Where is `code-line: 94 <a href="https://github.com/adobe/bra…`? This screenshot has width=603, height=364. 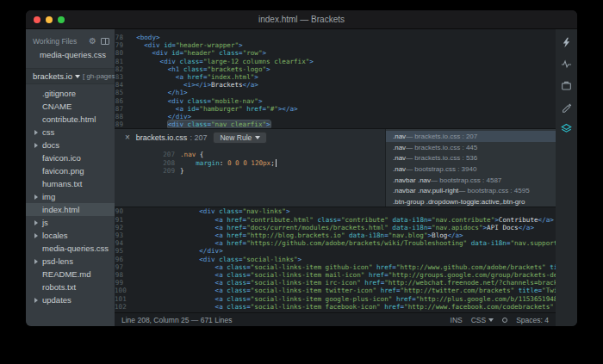
code-line: 94 <a href="https://github.com/adobe/bra… is located at coordinates (335, 243).